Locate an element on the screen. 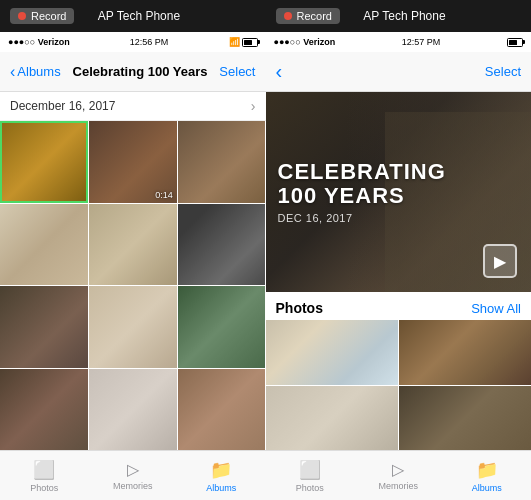 This screenshot has width=531, height=500. record-label-right: Record is located at coordinates (314, 16).